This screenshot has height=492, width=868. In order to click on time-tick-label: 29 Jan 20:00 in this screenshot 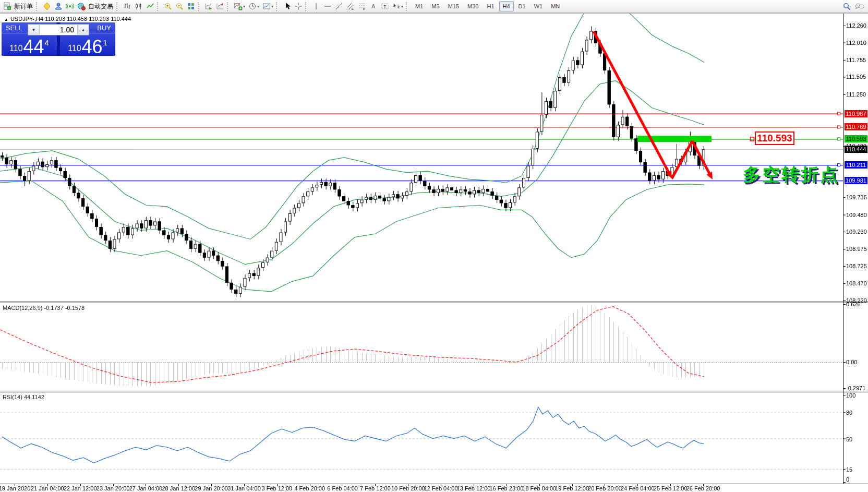, I will do `click(211, 488)`.